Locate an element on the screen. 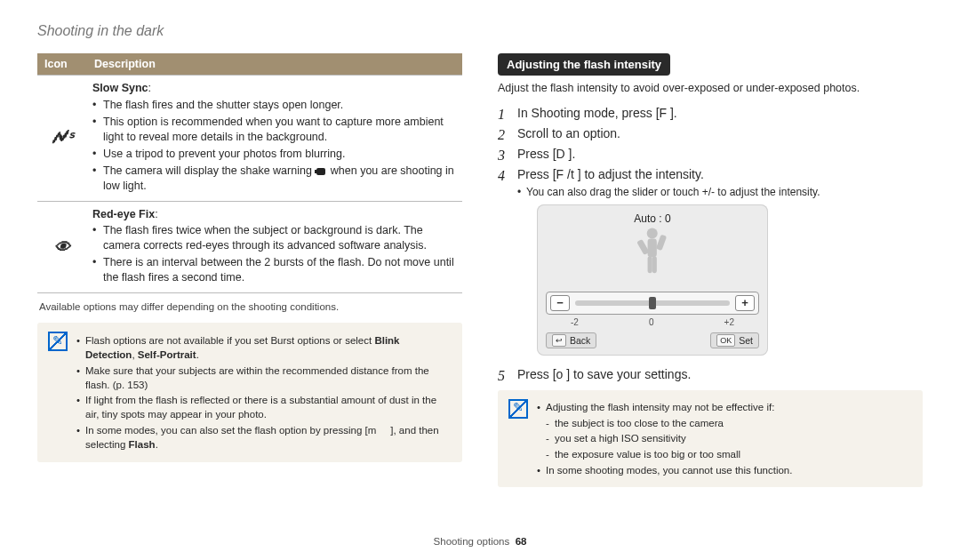  list-item: There is an interval between the 2 burst… is located at coordinates (275, 270).